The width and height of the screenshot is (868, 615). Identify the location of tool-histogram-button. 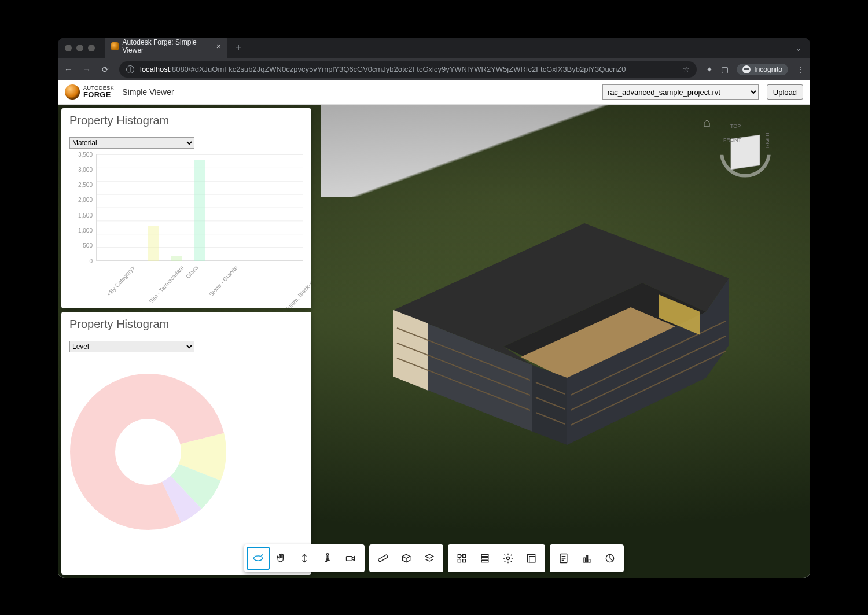
(587, 558).